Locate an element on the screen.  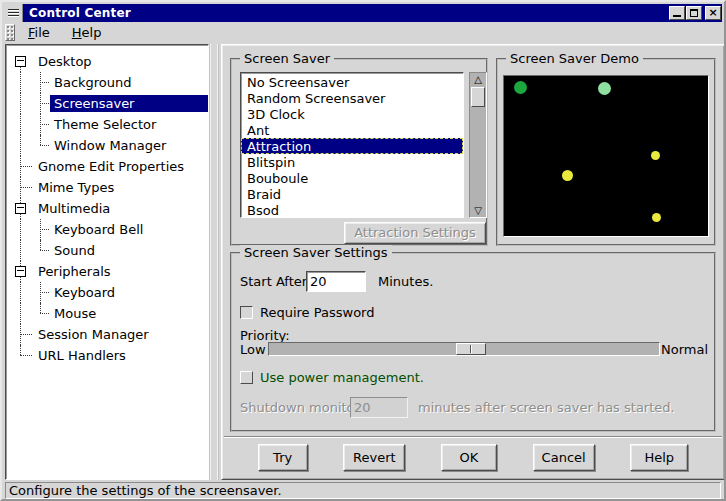
pane-divider-handle is located at coordinates (215, 262).